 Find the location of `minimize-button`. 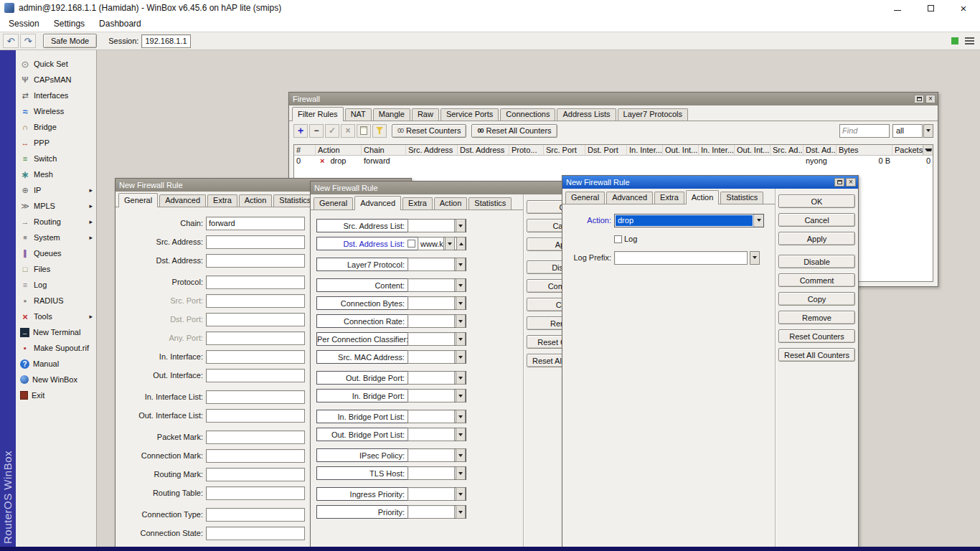

minimize-button is located at coordinates (897, 8).